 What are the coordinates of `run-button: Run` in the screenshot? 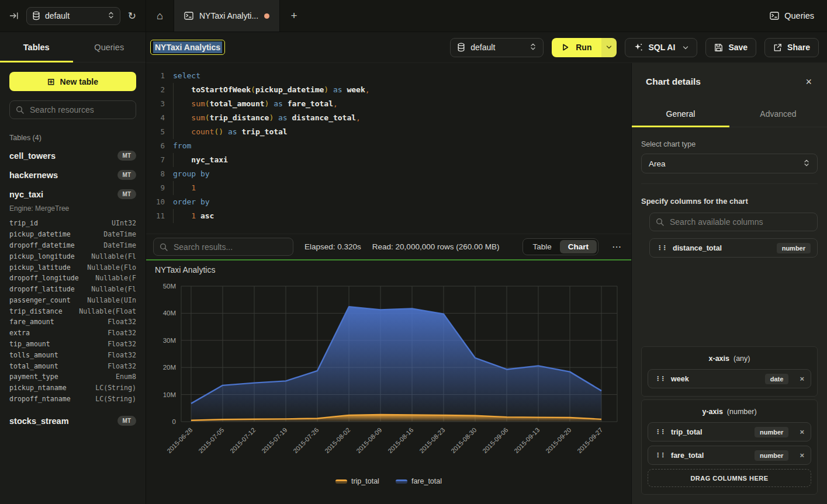 It's located at (576, 48).